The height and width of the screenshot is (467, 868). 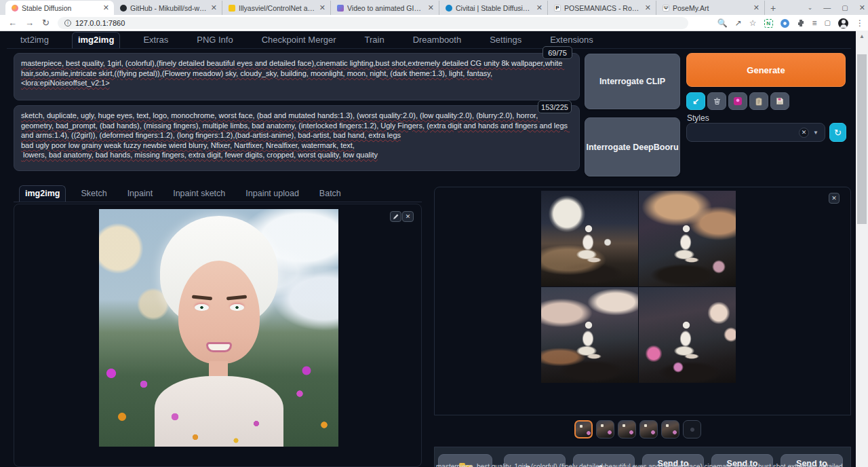 I want to click on edit-image-button, so click(x=396, y=217).